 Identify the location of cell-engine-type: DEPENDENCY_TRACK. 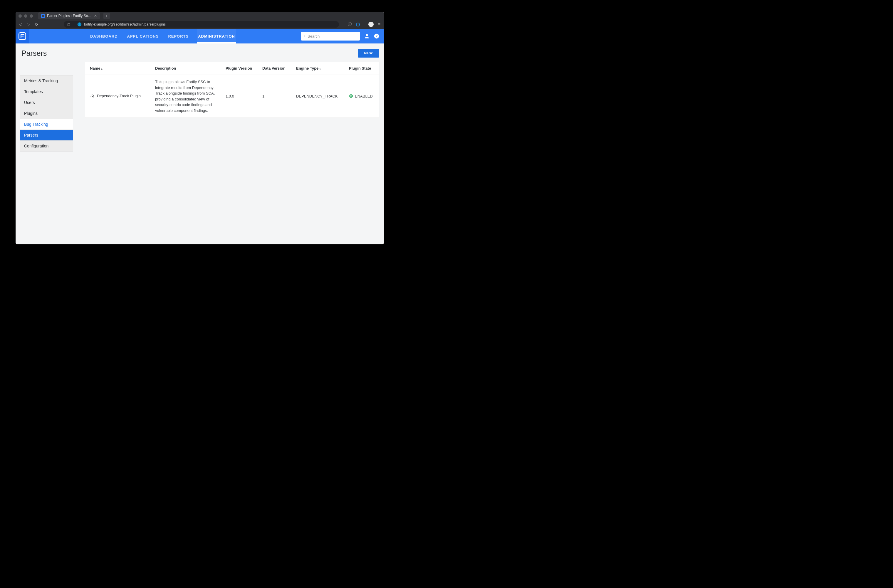
(320, 96).